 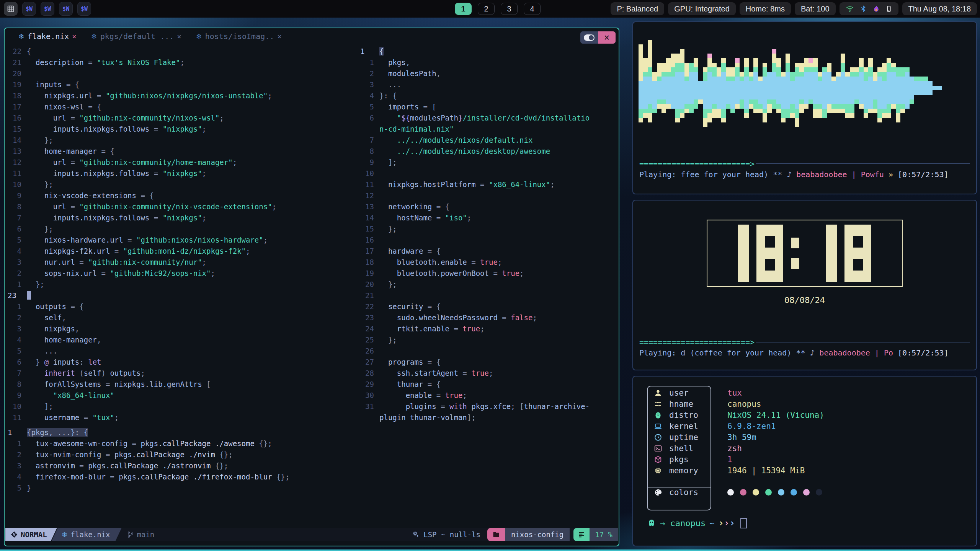 What do you see at coordinates (16, 318) in the screenshot?
I see `line-number: 2` at bounding box center [16, 318].